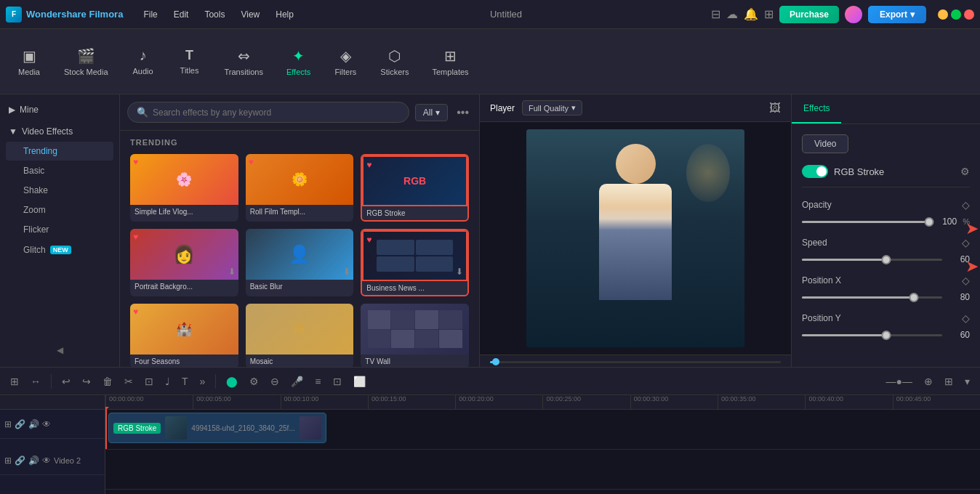 The height and width of the screenshot is (494, 980). I want to click on speed-thumb, so click(885, 260).